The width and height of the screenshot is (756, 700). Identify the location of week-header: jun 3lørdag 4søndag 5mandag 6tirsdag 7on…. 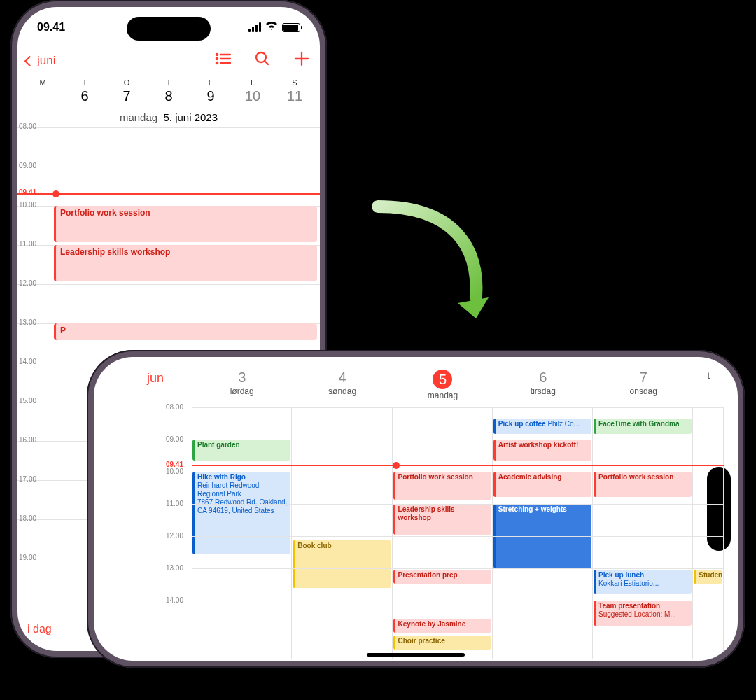
(435, 388).